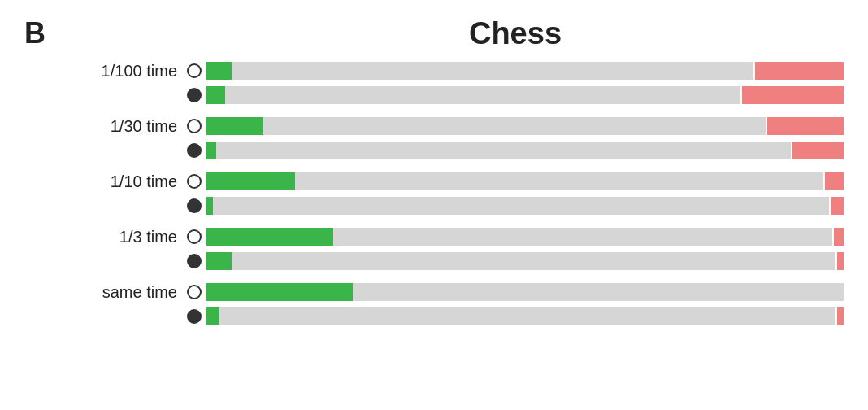 The width and height of the screenshot is (868, 410). I want to click on row-group: 1/30 time, so click(515, 139).